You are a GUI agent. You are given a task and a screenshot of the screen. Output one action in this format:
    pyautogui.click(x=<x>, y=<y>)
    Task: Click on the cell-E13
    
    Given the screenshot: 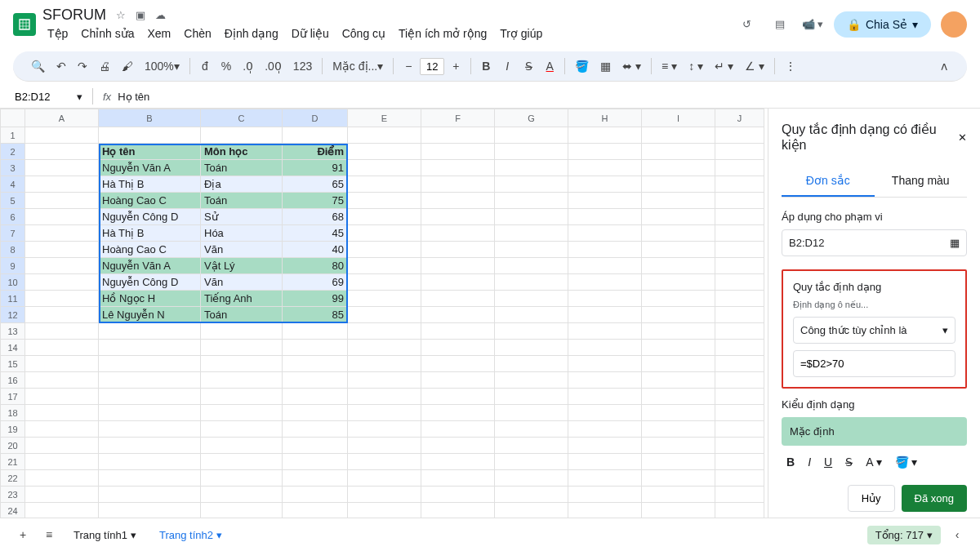 What is the action you would take?
    pyautogui.click(x=385, y=331)
    